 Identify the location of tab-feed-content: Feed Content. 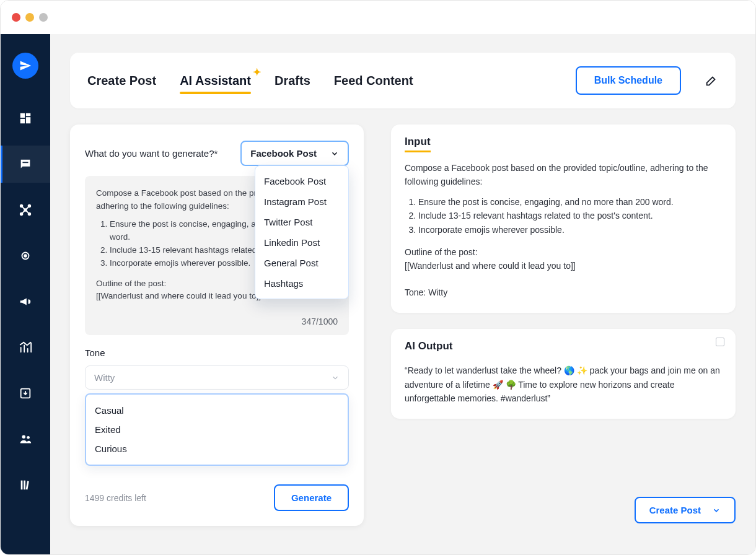
(374, 81).